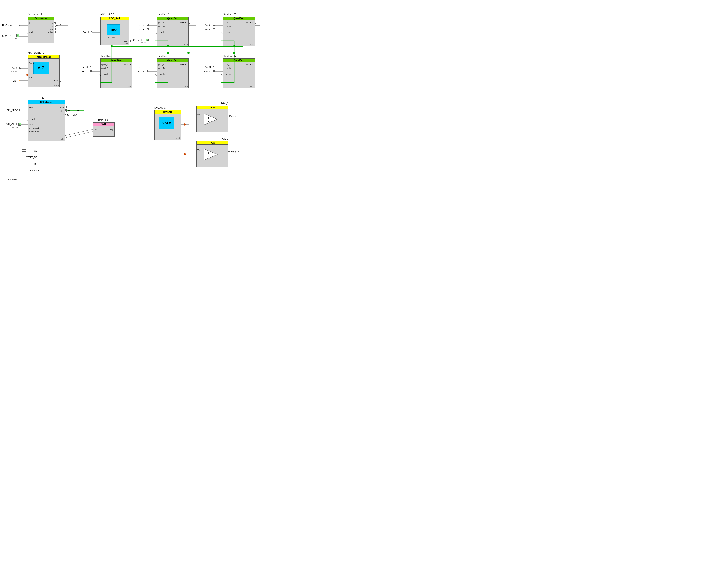 The image size is (728, 562). I want to click on debouncer1-label: Debouncer_1, so click(35, 14).